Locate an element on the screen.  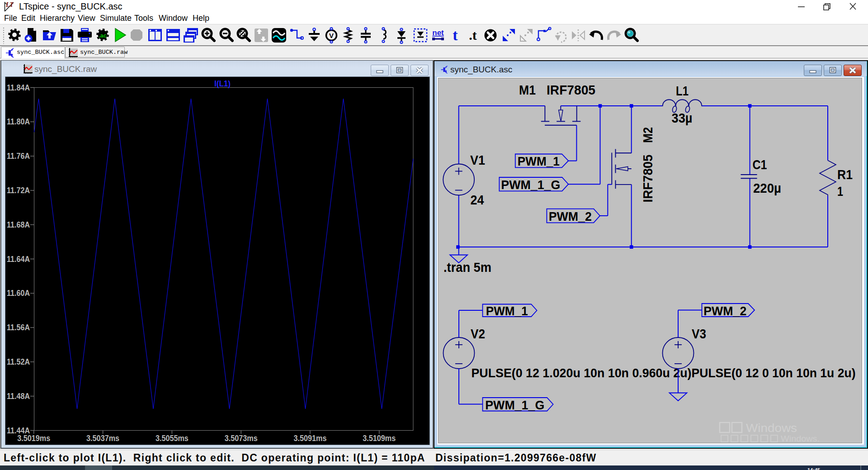
svg-text: 3.5091ms is located at coordinates (310, 438).